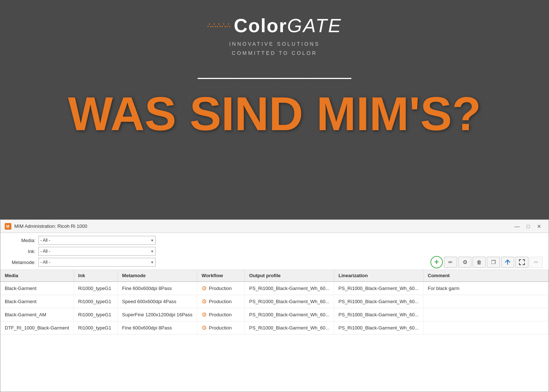 The image size is (549, 392). Describe the element at coordinates (486, 288) in the screenshot. I see `cell-comment: For black garm` at that location.